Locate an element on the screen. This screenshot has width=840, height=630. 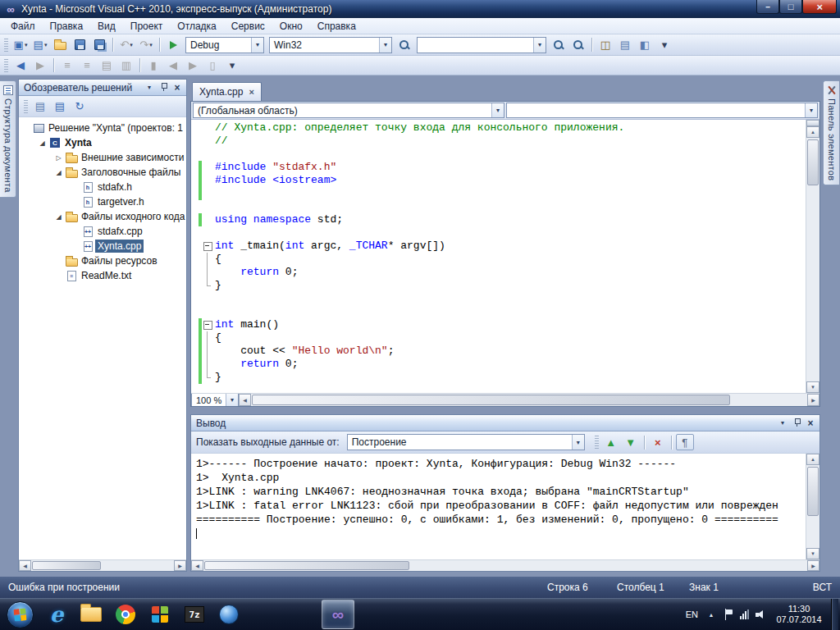
menu-item: Отладка is located at coordinates (197, 26).